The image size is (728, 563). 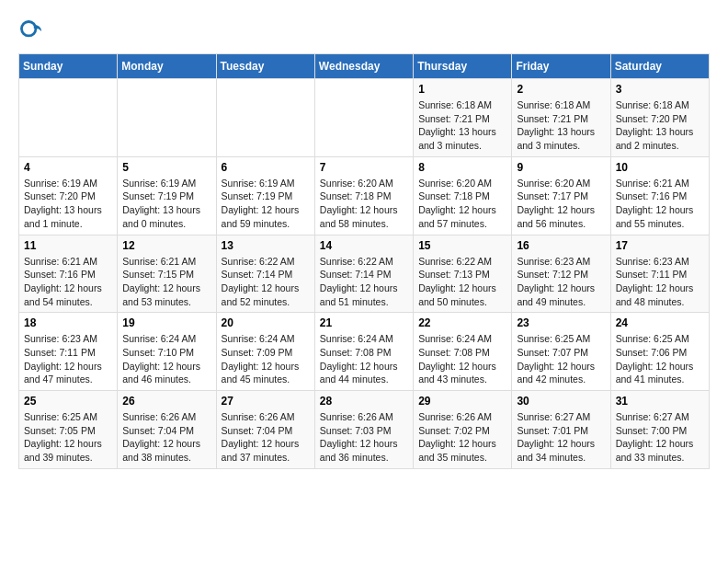 What do you see at coordinates (364, 431) in the screenshot?
I see `calendar-cell: 28Sunrise: 6:26 AM Sunset: 7:03 PM Dayli…` at bounding box center [364, 431].